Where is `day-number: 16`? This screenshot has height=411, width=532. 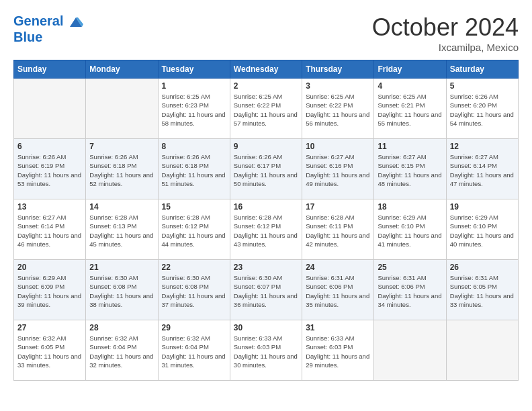 day-number: 16 is located at coordinates (266, 207).